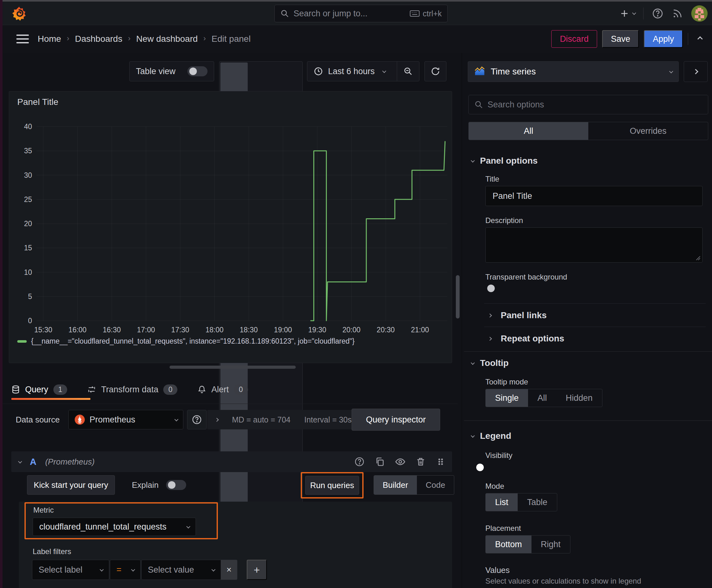 The image size is (712, 588). What do you see at coordinates (22, 39) in the screenshot?
I see `menu-toggle-button` at bounding box center [22, 39].